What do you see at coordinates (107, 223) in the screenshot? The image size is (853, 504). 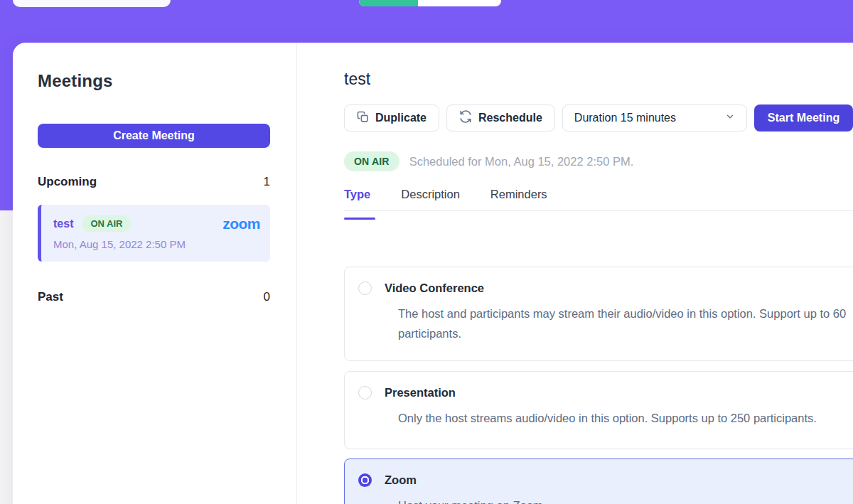 I see `meeting-status-badge: ON AIR` at bounding box center [107, 223].